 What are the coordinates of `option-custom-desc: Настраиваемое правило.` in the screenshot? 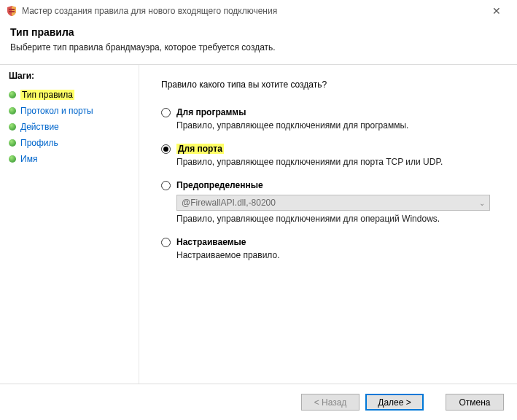 It's located at (335, 255).